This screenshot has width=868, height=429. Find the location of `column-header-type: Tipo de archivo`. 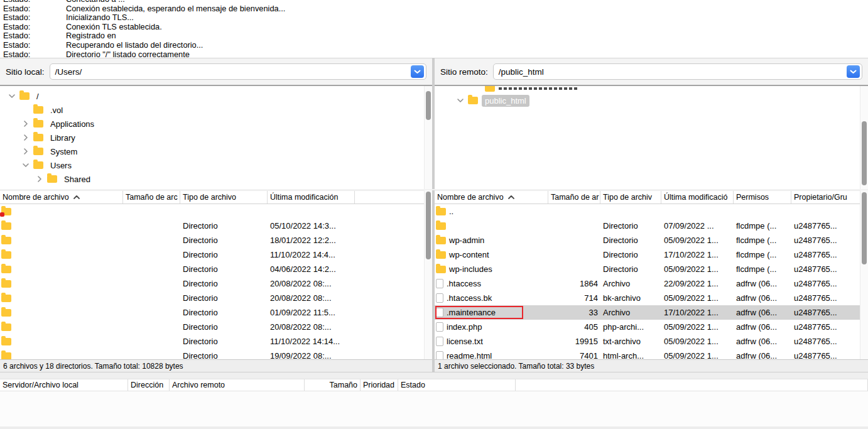

column-header-type: Tipo de archivo is located at coordinates (224, 197).